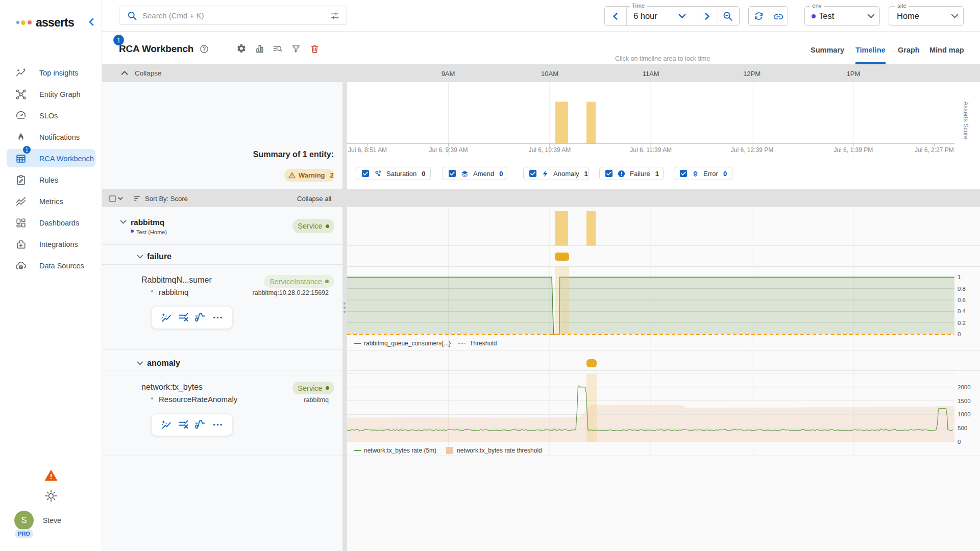 This screenshot has height=551, width=980. I want to click on svg-text: 0.8, so click(962, 289).